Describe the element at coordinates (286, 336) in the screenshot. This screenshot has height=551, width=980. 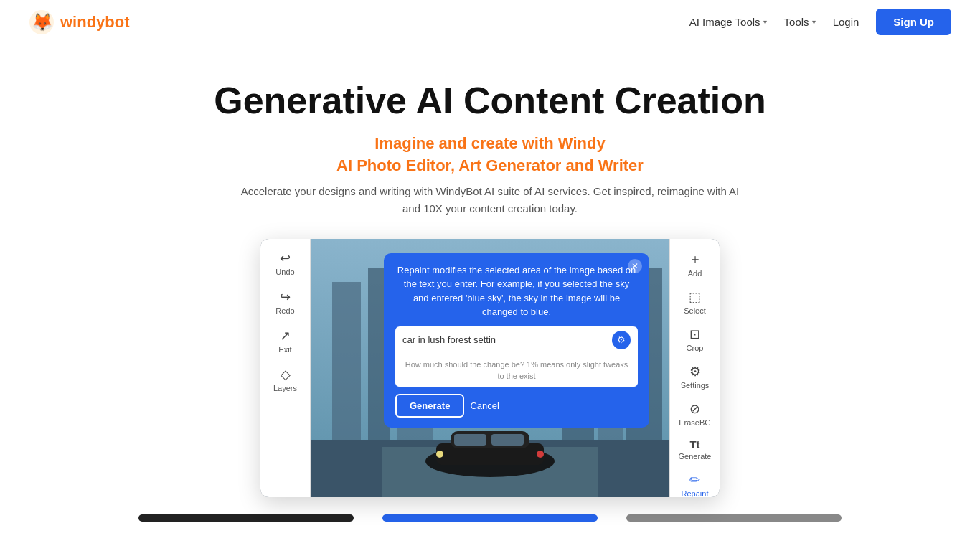
I see `exit-icon: ↗` at that location.